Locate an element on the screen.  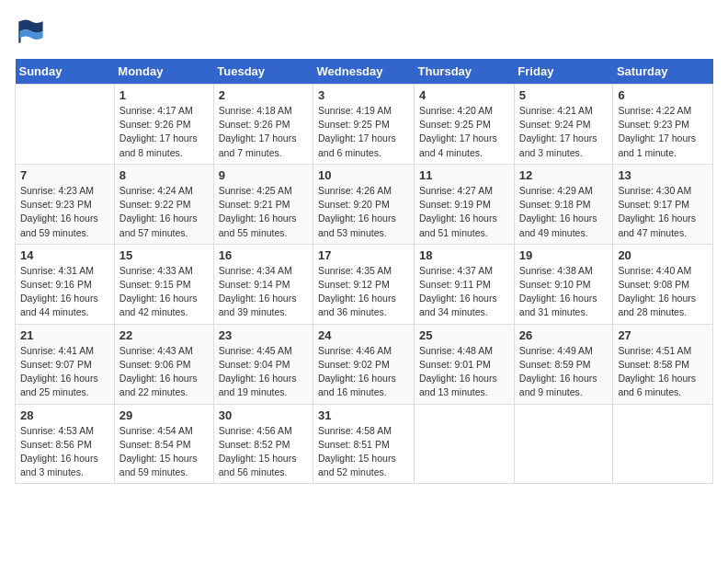
day-info: Sunrise: 4:21 AM Sunset: 9:24 PM Dayligh… is located at coordinates (564, 132).